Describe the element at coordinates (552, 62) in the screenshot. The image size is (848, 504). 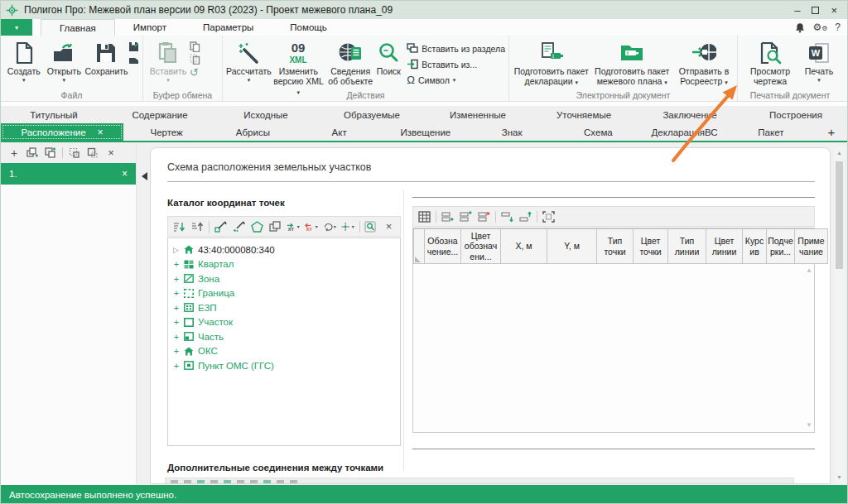
I see `prepare-declaration-package-button: Подготовить пакет декларации ▾` at that location.